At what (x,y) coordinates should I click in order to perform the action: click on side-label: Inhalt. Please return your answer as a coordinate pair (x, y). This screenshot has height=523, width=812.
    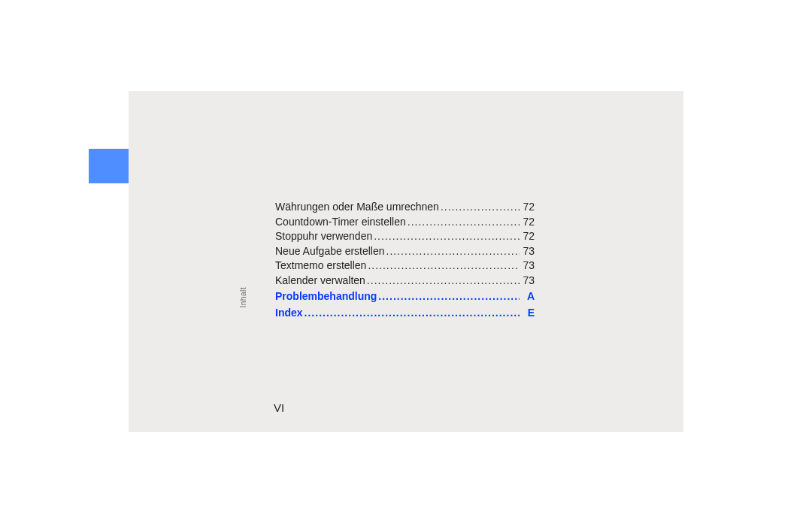
    Looking at the image, I should click on (244, 298).